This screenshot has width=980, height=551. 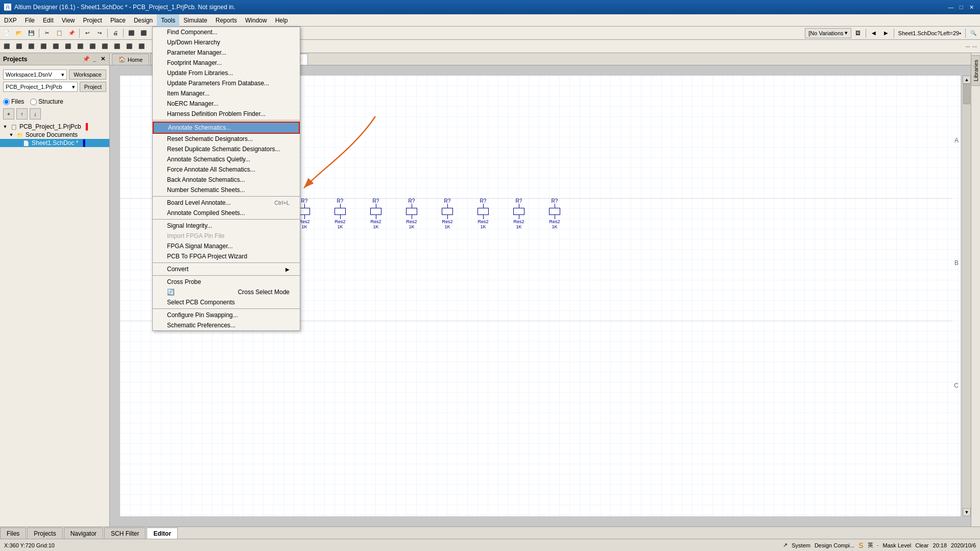 I want to click on tb2-10: ⬛, so click(x=117, y=46).